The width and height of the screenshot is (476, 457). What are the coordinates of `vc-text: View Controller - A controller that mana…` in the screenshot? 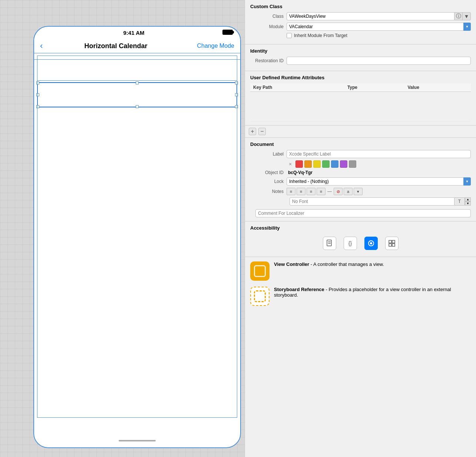 It's located at (329, 265).